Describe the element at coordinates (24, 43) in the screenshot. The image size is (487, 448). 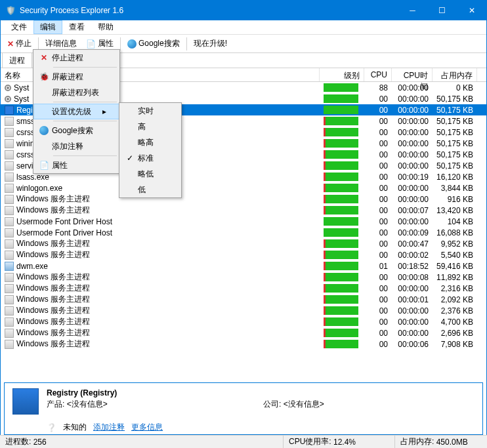
I see `toolbar-stop-label: 停止` at that location.